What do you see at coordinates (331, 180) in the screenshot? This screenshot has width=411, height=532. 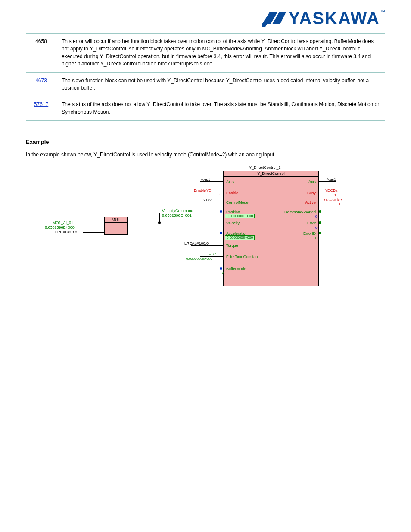 I see `axis-out-val: Axis1` at bounding box center [331, 180].